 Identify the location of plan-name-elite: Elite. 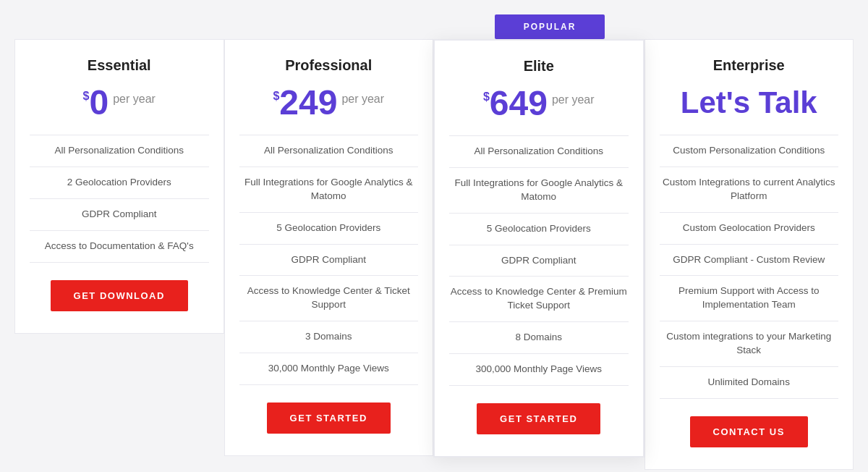
(539, 67).